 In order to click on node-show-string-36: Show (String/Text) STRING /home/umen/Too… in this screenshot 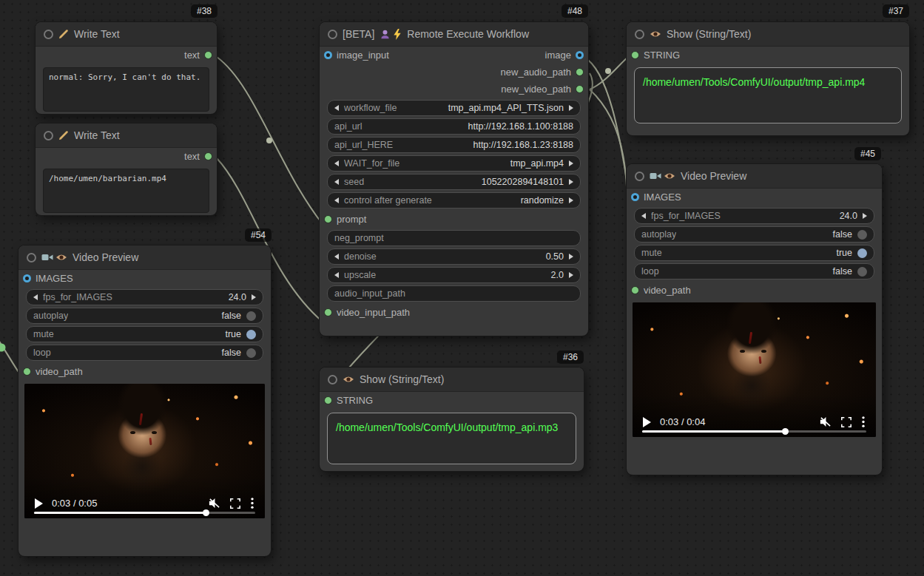, I will do `click(451, 419)`.